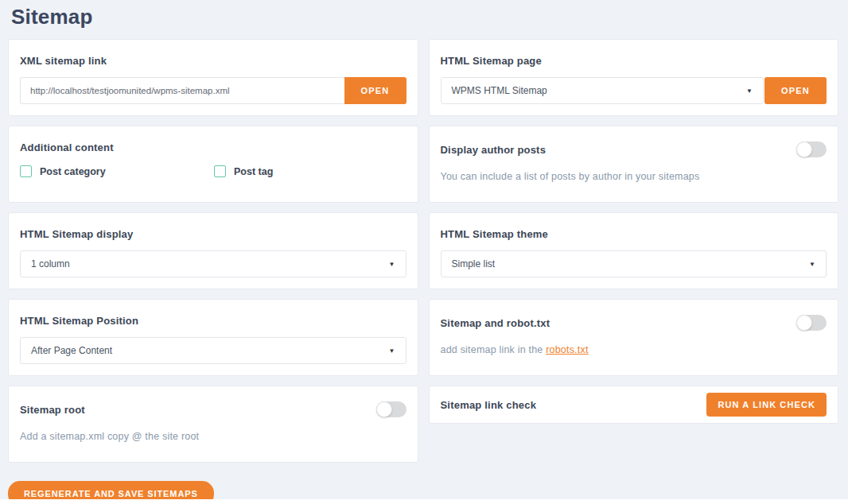 The image size is (848, 504). What do you see at coordinates (496, 323) in the screenshot?
I see `sitemap-robot-label: Sitemap and robot.txt` at bounding box center [496, 323].